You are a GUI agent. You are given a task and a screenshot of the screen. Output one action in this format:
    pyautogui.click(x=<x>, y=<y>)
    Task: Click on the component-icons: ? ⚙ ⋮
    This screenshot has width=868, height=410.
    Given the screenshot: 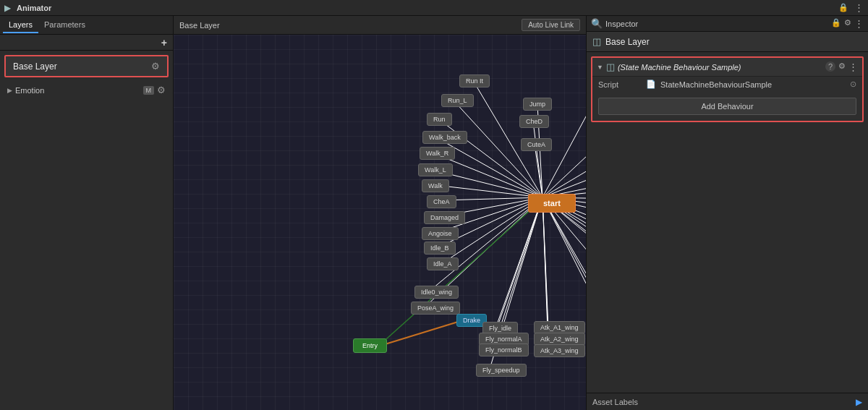 What is the action you would take?
    pyautogui.click(x=842, y=67)
    